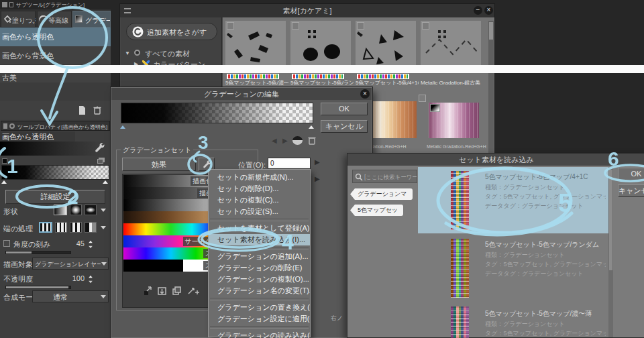 The image size is (644, 338). Describe the element at coordinates (453, 121) in the screenshot. I see `material-thumb-pink-gradient` at that location.